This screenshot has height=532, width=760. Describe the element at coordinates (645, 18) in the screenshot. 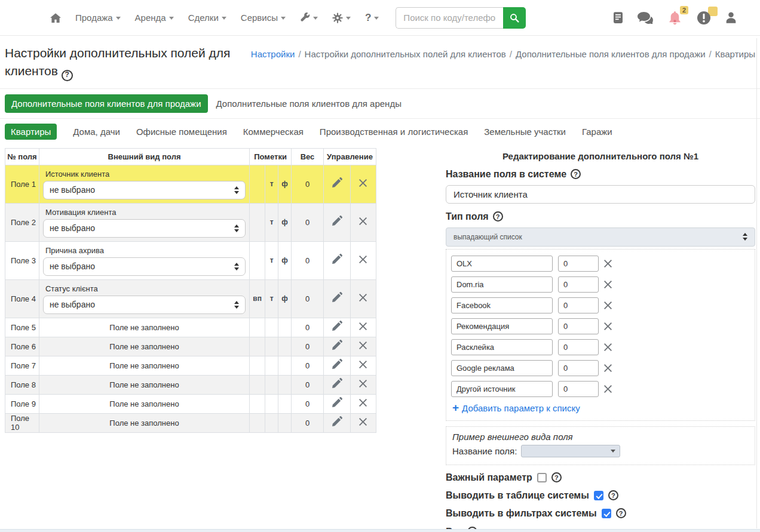

I see `chat-icon` at that location.